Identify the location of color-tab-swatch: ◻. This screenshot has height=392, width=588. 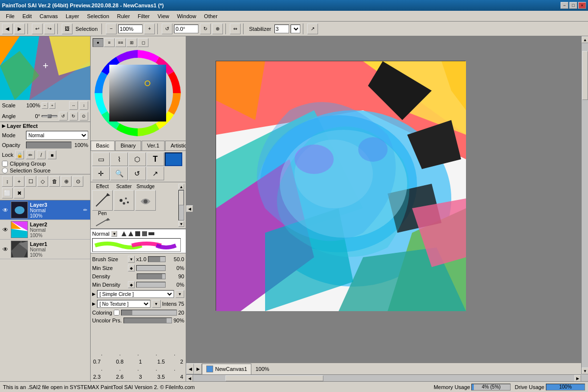
(143, 43).